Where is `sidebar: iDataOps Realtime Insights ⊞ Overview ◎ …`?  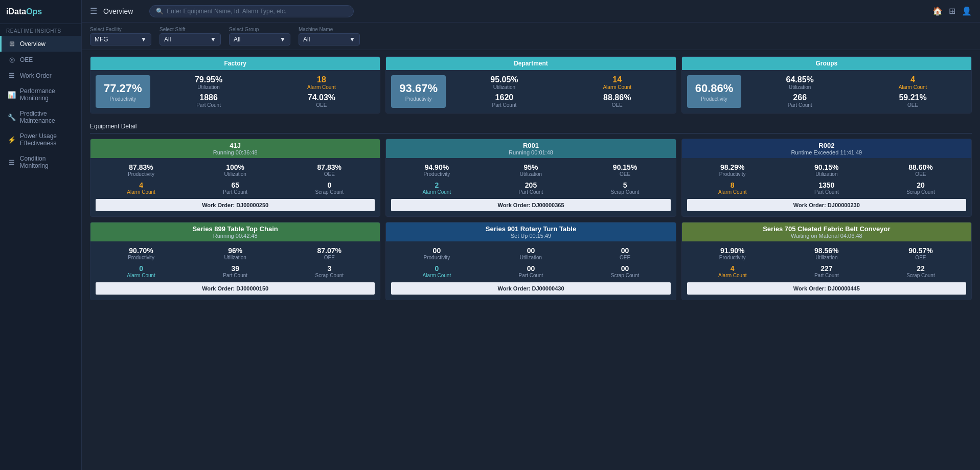 sidebar: iDataOps Realtime Insights ⊞ Overview ◎ … is located at coordinates (41, 235).